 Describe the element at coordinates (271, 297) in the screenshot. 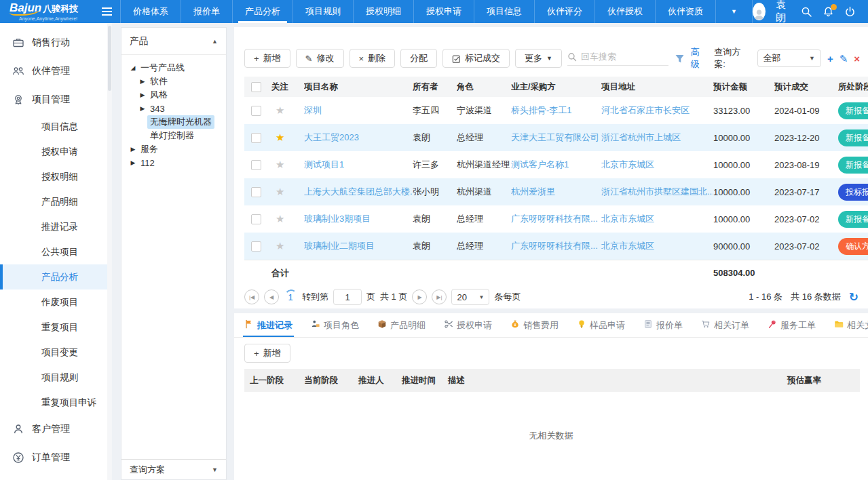

I see `prev-page-button: ◀` at that location.